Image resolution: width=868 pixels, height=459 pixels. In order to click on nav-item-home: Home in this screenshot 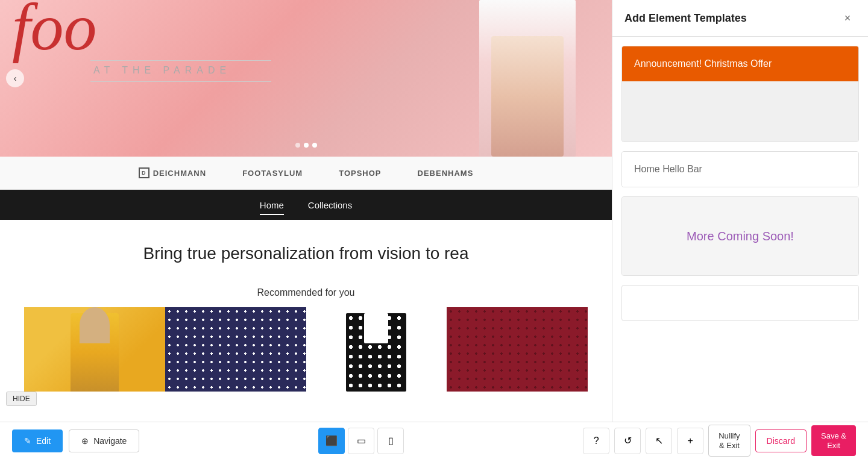, I will do `click(272, 205)`.